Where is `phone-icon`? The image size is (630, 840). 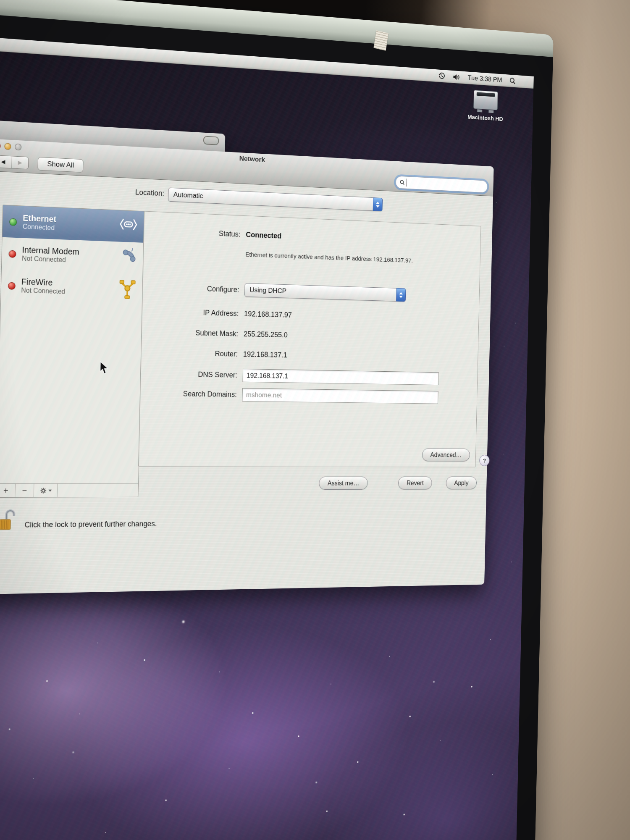 phone-icon is located at coordinates (128, 258).